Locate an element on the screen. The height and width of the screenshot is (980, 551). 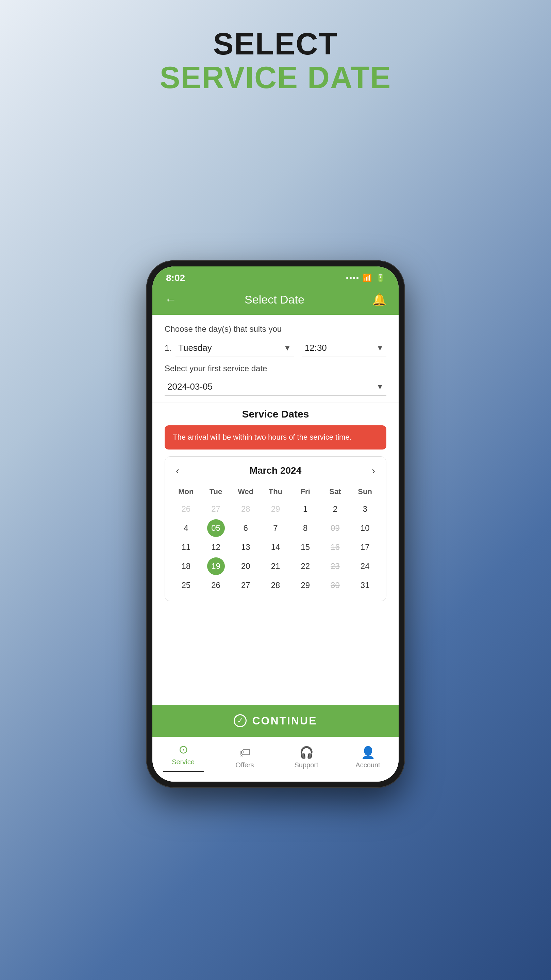
nav-icon-account: 👤 is located at coordinates (368, 752).